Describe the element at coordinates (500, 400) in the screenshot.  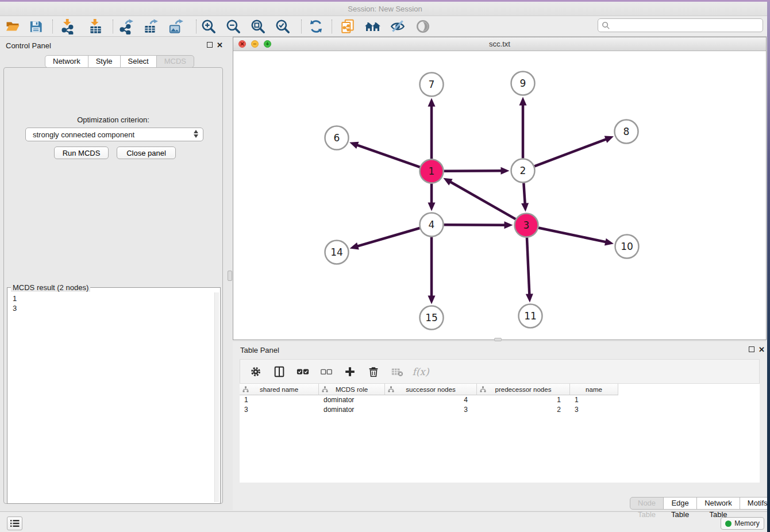
I see `table-row: 1dominator411` at that location.